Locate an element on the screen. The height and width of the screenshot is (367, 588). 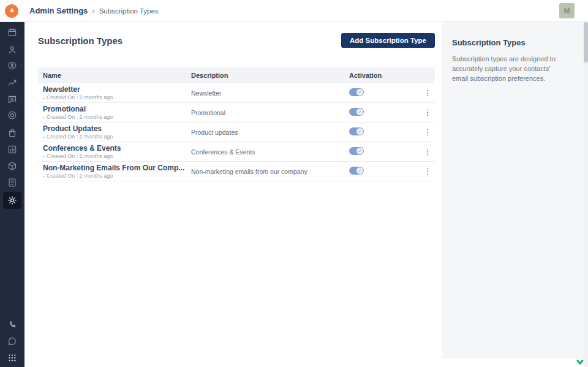
subscription-name-link: Product Updates is located at coordinates (117, 129).